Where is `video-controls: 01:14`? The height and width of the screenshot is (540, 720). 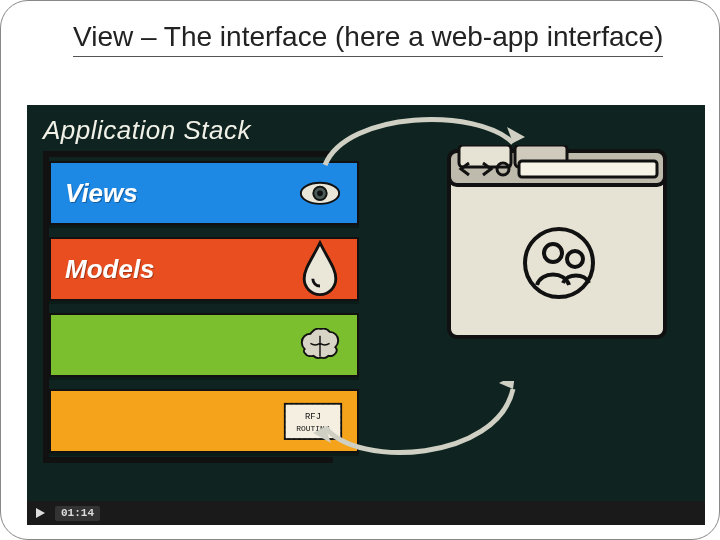
video-controls: 01:14 is located at coordinates (366, 513).